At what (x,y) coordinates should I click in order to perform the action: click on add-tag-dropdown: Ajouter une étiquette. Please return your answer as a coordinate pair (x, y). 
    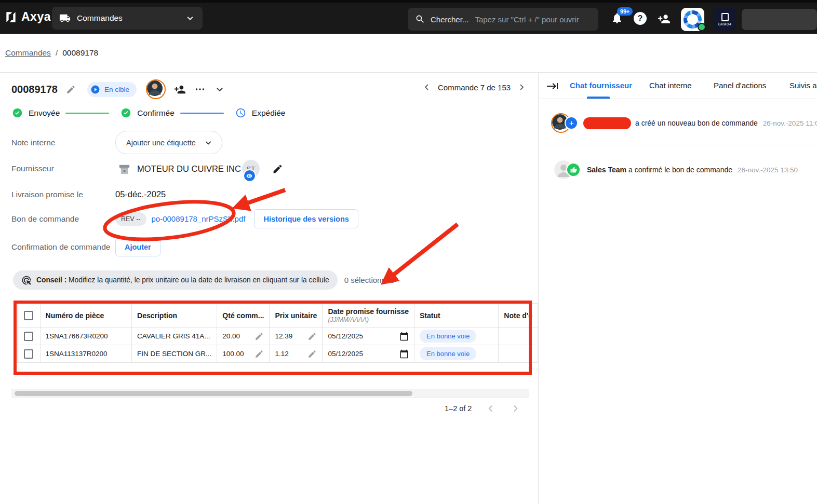
    Looking at the image, I should click on (169, 142).